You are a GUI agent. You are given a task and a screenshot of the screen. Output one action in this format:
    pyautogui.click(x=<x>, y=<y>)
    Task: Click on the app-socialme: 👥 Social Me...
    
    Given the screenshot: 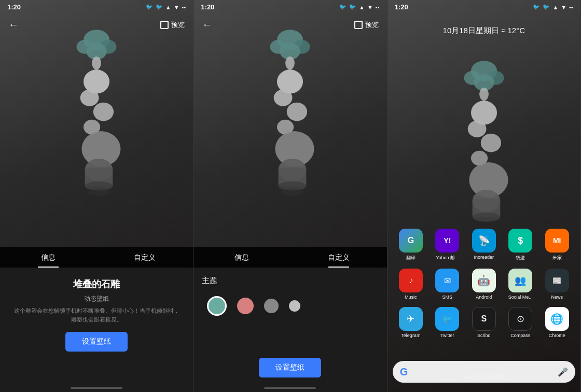 What is the action you would take?
    pyautogui.click(x=520, y=284)
    